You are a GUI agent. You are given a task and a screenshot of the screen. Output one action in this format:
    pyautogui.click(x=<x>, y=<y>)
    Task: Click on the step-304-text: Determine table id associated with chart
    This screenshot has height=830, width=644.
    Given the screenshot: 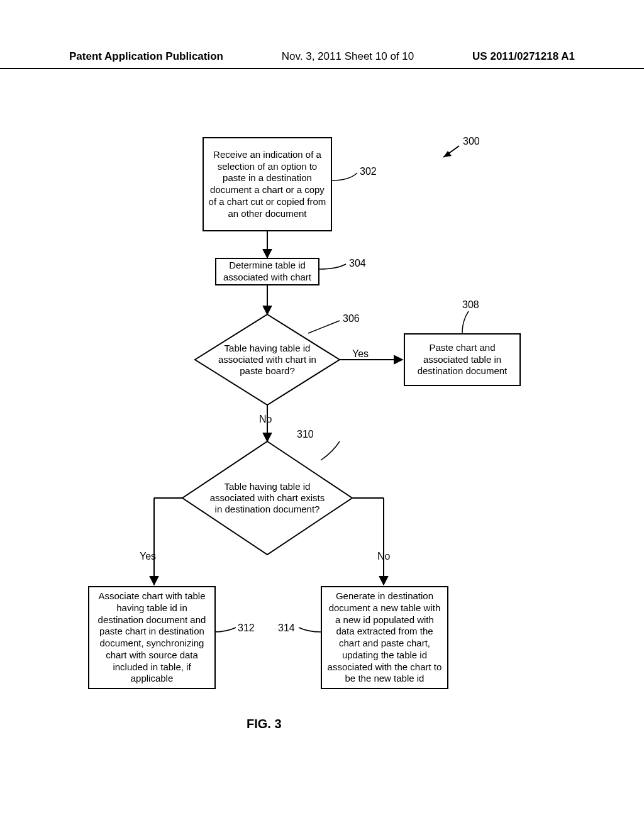 What is the action you would take?
    pyautogui.click(x=267, y=272)
    